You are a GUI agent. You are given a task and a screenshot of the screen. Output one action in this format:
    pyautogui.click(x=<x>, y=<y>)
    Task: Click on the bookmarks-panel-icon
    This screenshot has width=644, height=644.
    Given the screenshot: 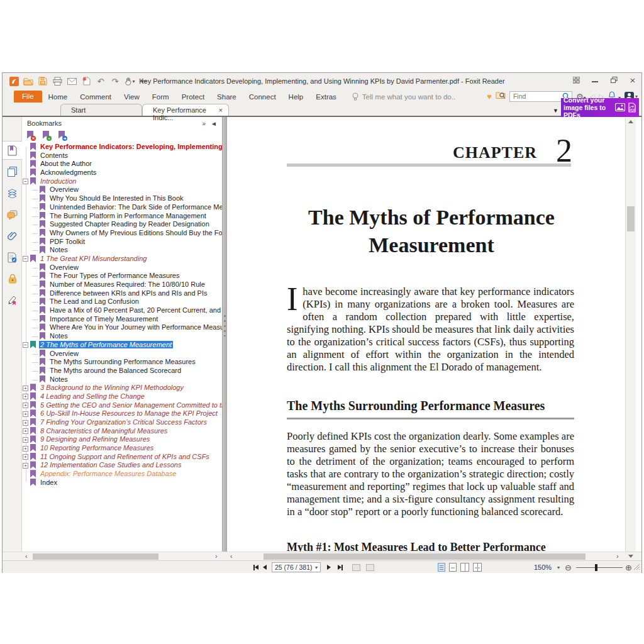 What is the action you would take?
    pyautogui.click(x=13, y=150)
    